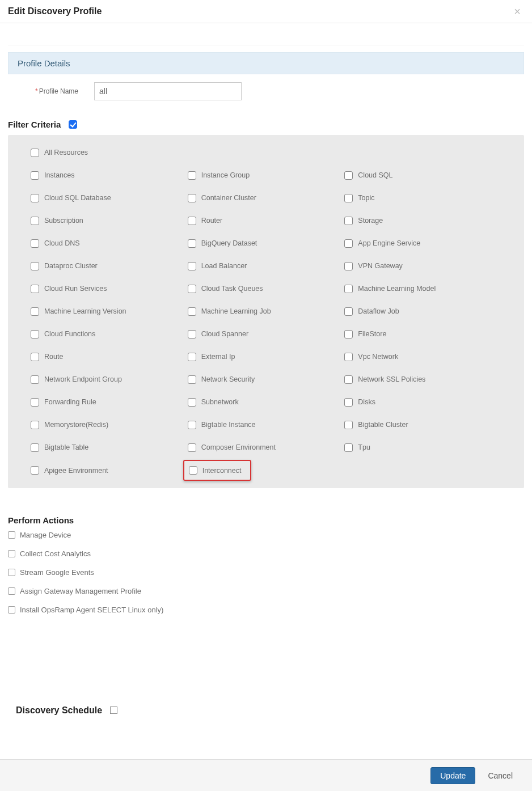 Image resolution: width=532 pixels, height=791 pixels. Describe the element at coordinates (348, 357) in the screenshot. I see `filter-checkbox-vpc-network` at that location.